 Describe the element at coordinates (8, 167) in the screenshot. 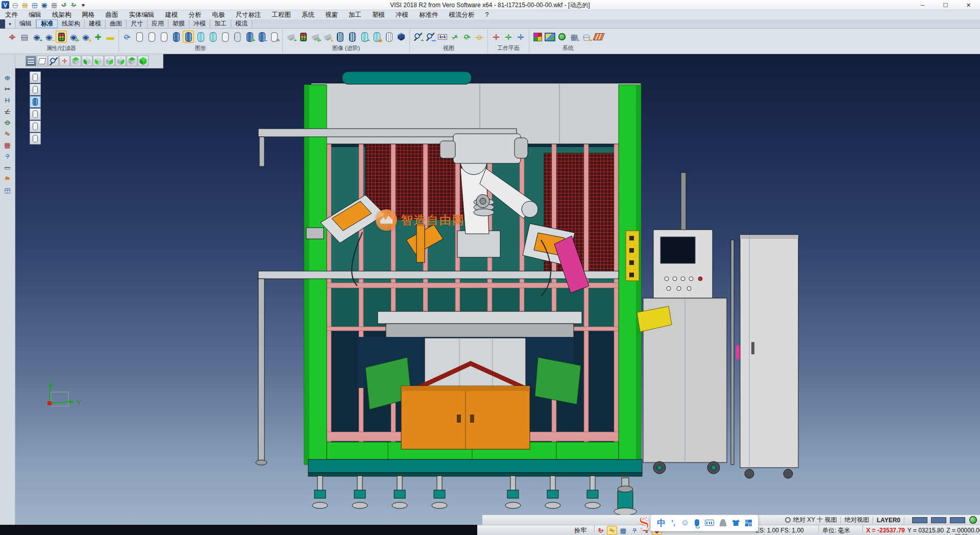

I see `measure-box-icon: ▭` at that location.